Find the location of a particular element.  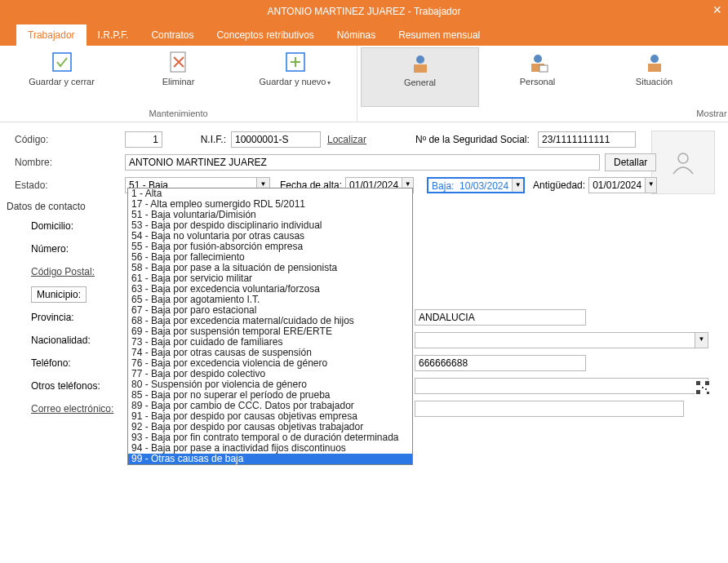

link-codigo-postal: Código Postal: is located at coordinates (70, 272).